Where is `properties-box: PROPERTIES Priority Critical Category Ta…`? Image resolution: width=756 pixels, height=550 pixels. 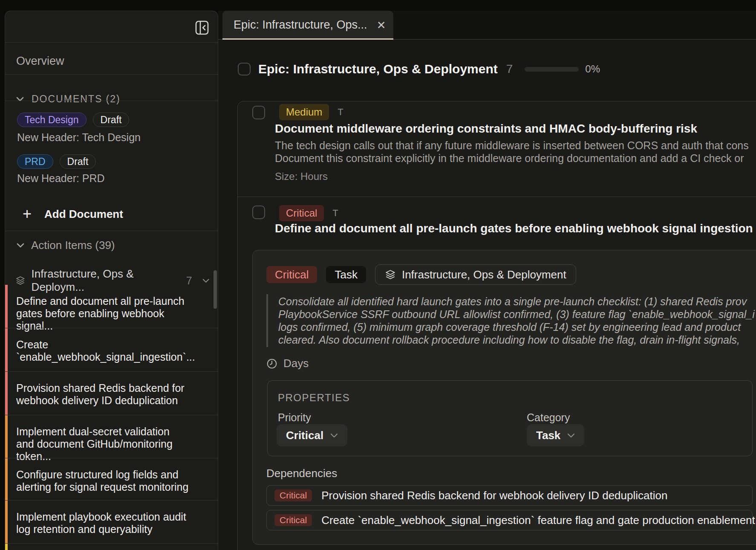
properties-box: PROPERTIES Priority Critical Category Ta… is located at coordinates (510, 418).